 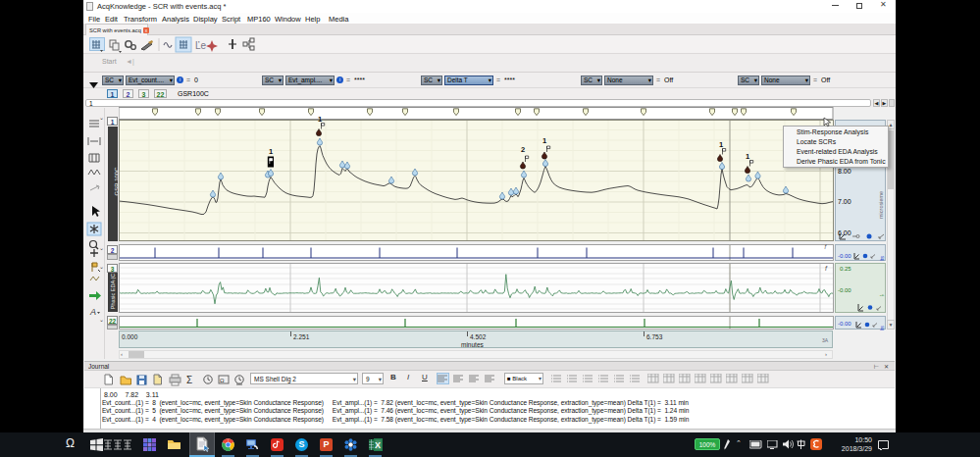 I want to click on svg-text: A, so click(x=92, y=312).